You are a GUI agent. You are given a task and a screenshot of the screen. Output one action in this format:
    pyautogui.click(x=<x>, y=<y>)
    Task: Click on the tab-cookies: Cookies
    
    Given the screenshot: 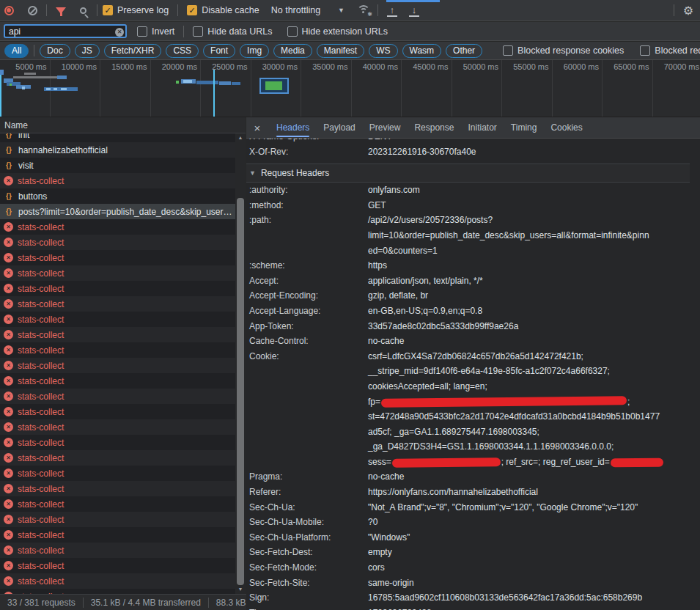 What is the action you would take?
    pyautogui.click(x=566, y=128)
    